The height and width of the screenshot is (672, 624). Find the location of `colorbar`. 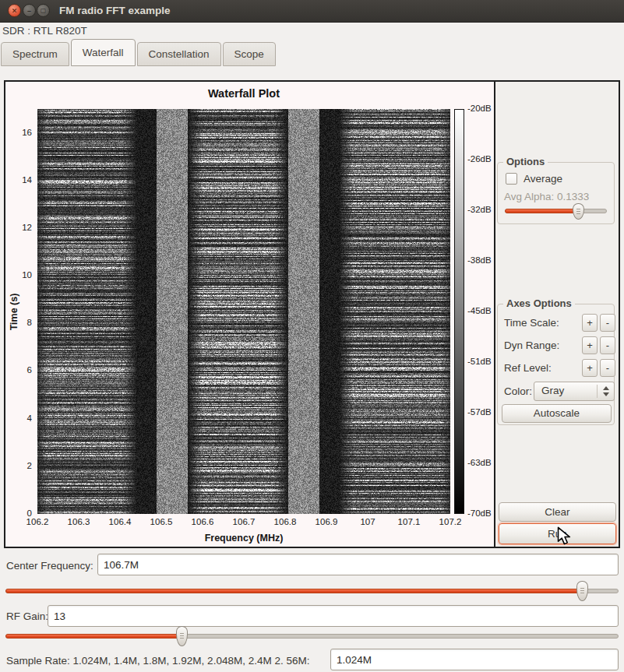

colorbar is located at coordinates (460, 311).